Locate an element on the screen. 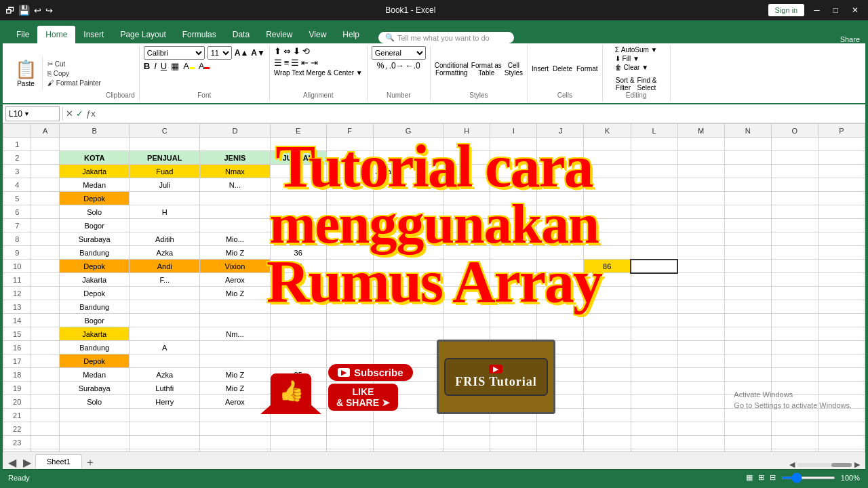 This screenshot has height=488, width=868. decrease-indent-btn: ⇤ is located at coordinates (305, 62).